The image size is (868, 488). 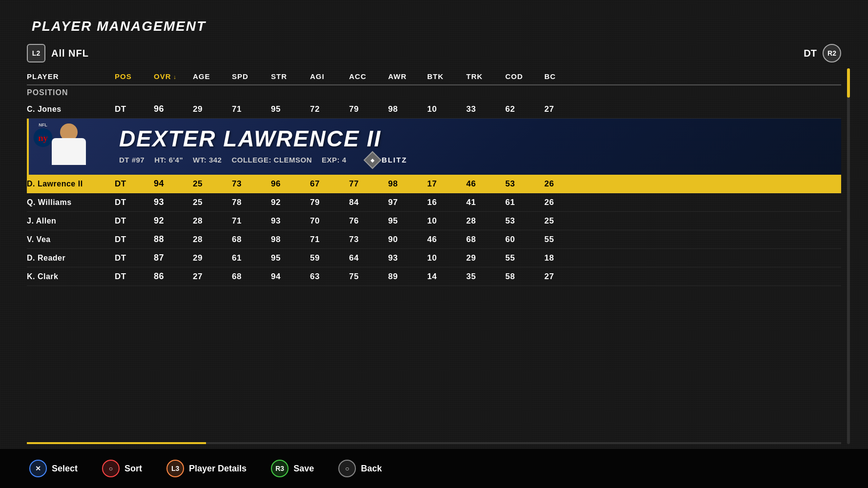 What do you see at coordinates (122, 468) in the screenshot?
I see `action-sort: ○ Sort` at bounding box center [122, 468].